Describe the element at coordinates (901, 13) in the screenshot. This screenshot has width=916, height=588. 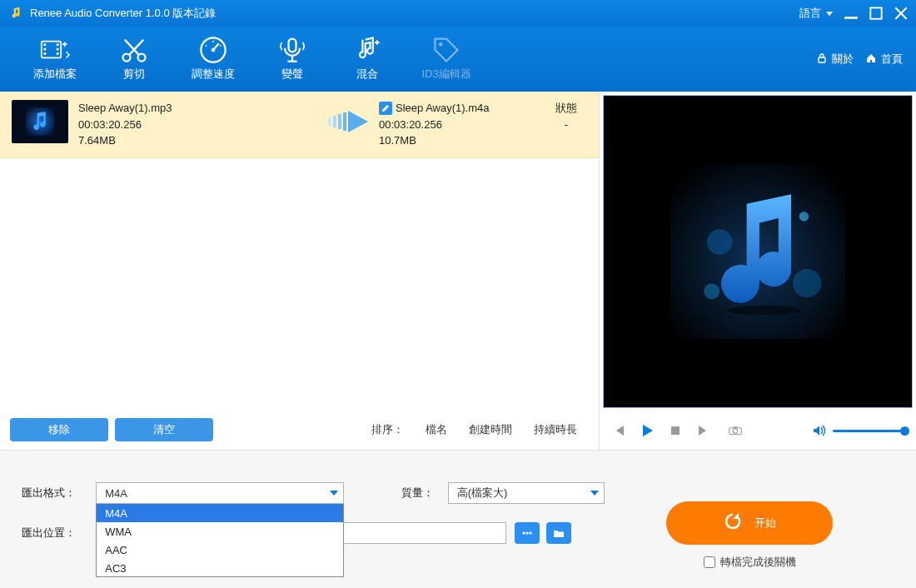
I see `close-button` at that location.